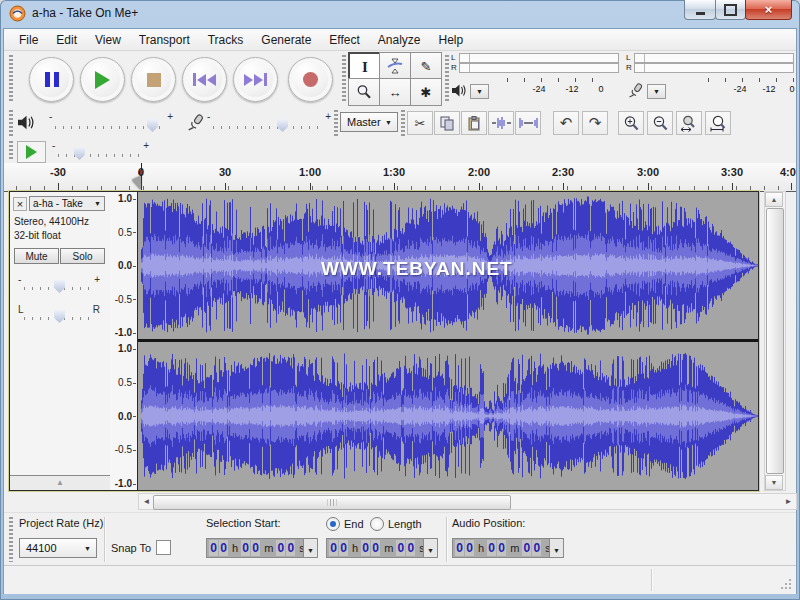 The image size is (800, 600). I want to click on menu-item-transport: Transport, so click(164, 40).